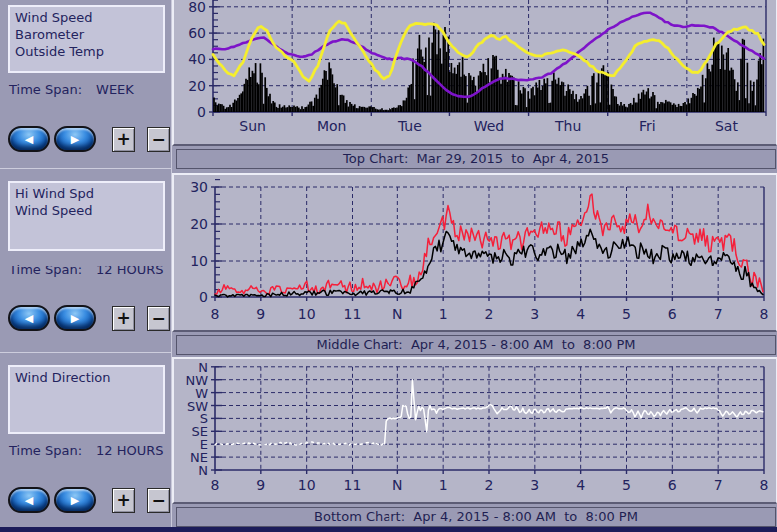  Describe the element at coordinates (489, 126) in the screenshot. I see `svg-text: Wed` at that location.